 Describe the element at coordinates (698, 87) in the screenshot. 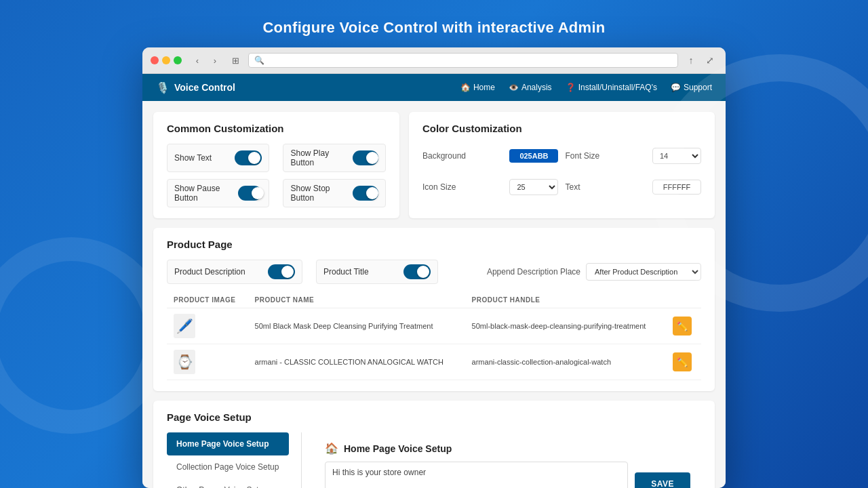

I see `nav-support-label: Support` at that location.